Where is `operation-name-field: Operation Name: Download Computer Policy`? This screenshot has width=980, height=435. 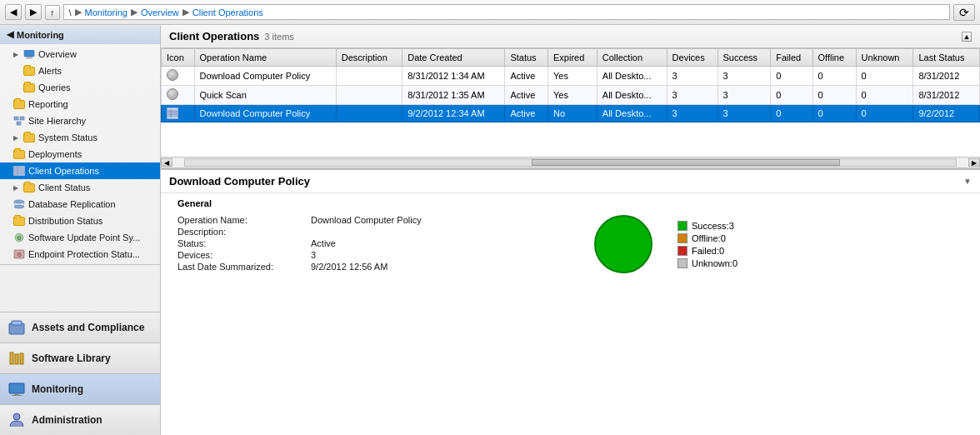
operation-name-field: Operation Name: Download Computer Policy is located at coordinates (386, 220).